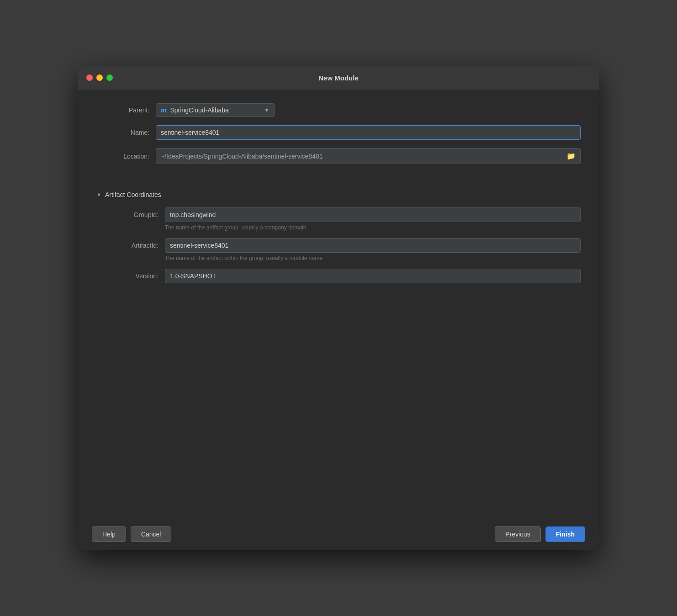  What do you see at coordinates (338, 110) in the screenshot?
I see `parent-row: Parent: m SpringCloud-Alibaba ▼` at bounding box center [338, 110].